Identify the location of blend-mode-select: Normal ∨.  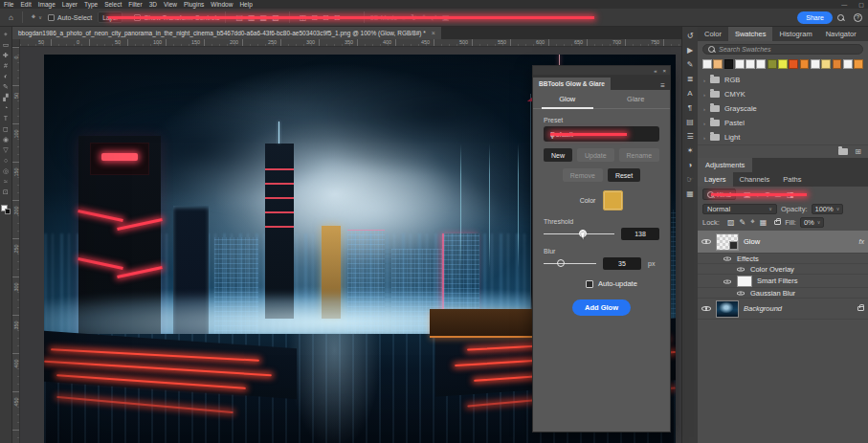
(740, 209).